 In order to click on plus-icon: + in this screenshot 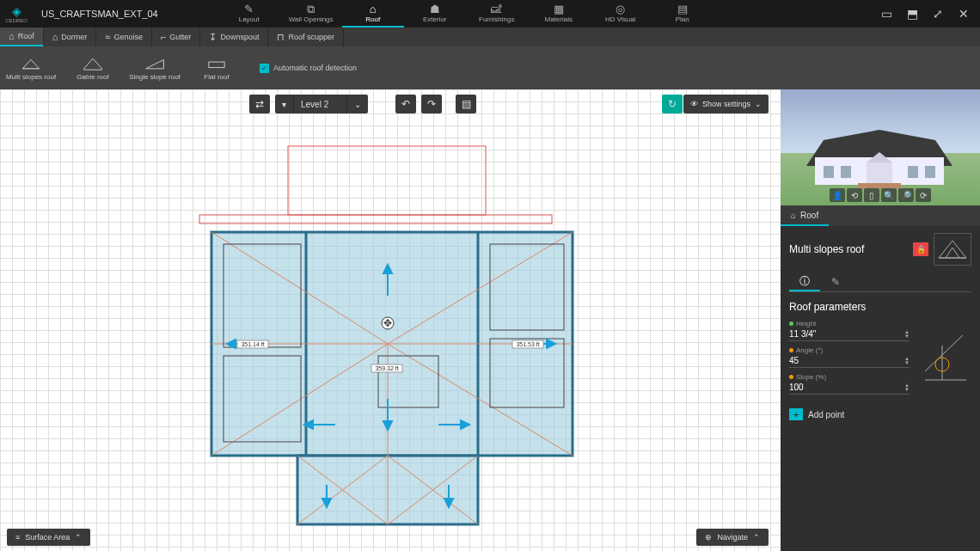, I will do `click(796, 414)`.